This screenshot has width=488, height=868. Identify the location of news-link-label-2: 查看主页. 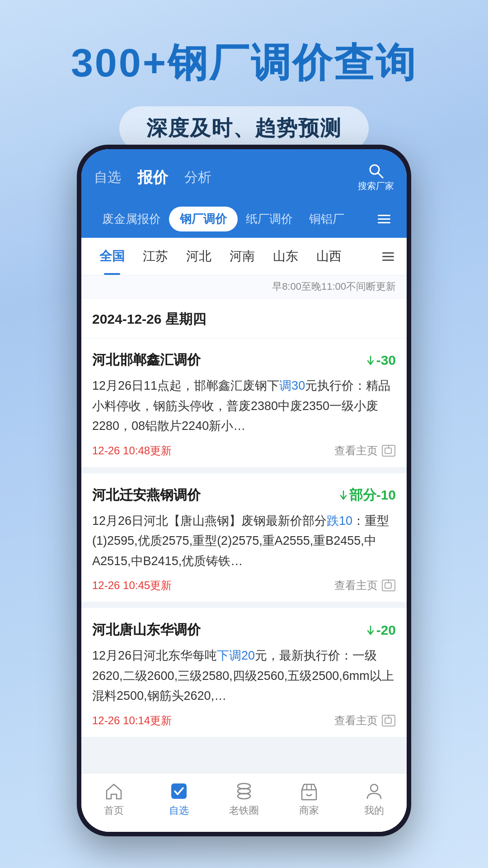
(356, 585).